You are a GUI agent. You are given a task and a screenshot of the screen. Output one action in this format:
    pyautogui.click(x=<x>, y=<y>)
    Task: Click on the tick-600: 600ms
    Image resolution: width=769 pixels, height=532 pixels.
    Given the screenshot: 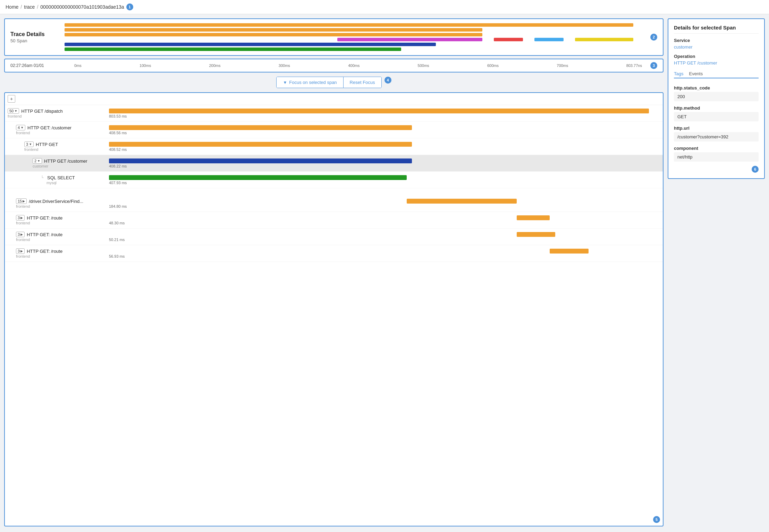 What is the action you would take?
    pyautogui.click(x=493, y=66)
    